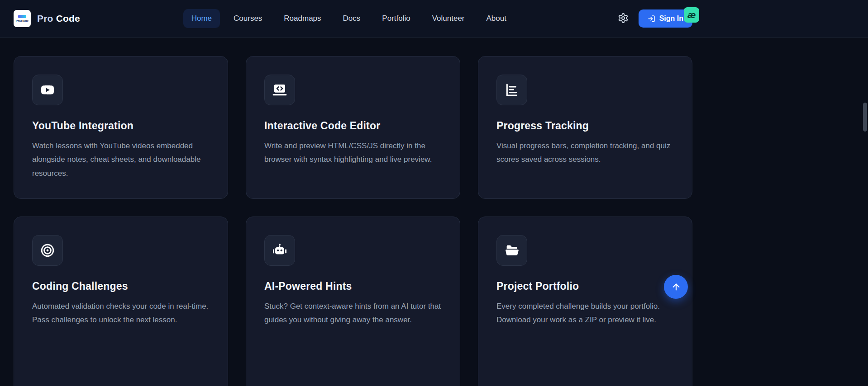 The image size is (868, 386). What do you see at coordinates (349, 19) in the screenshot?
I see `main-nav: HomeCoursesRoadmapsDocsPortfolioVoluntee…` at bounding box center [349, 19].